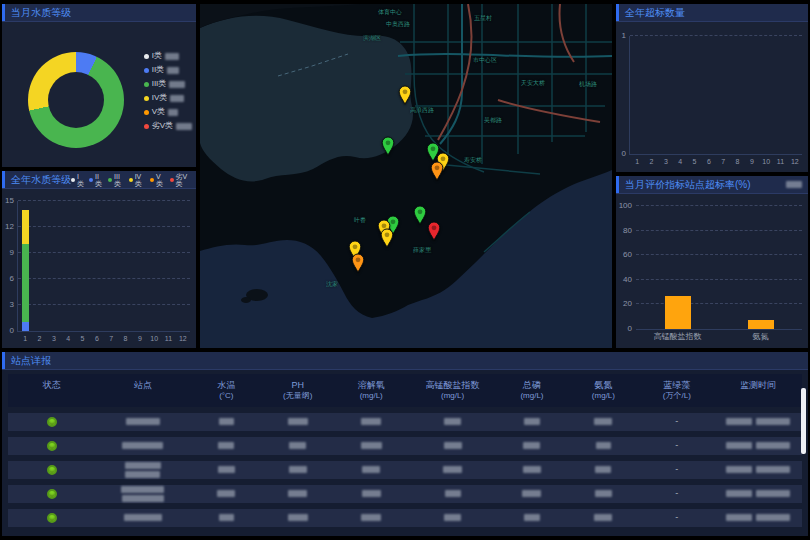  I want to click on map-label-叶春: 叶春, so click(360, 220).